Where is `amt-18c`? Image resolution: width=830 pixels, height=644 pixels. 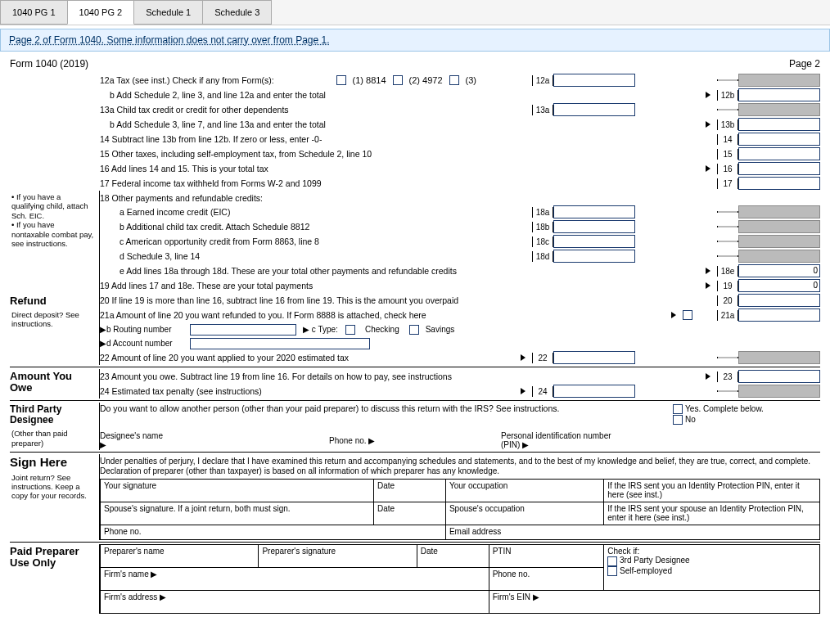 amt-18c is located at coordinates (594, 241).